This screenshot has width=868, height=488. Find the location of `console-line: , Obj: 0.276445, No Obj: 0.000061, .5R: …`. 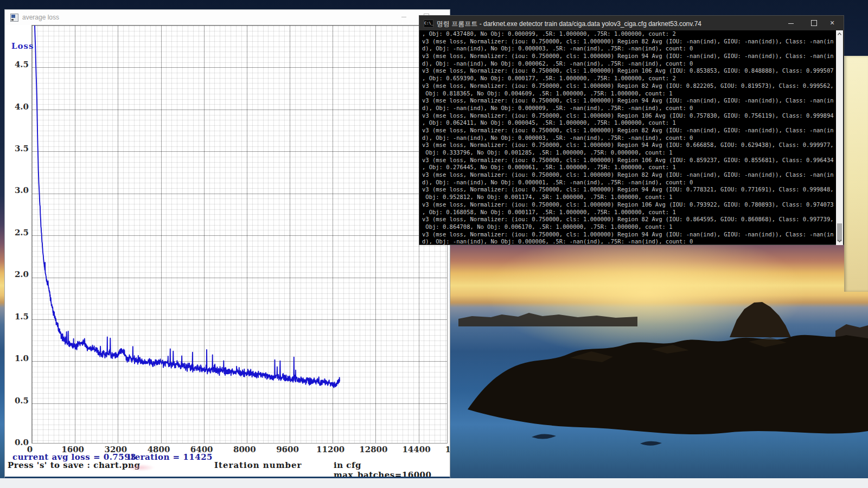

console-line: , Obj: 0.276445, No Obj: 0.000061, .5R: … is located at coordinates (629, 168).